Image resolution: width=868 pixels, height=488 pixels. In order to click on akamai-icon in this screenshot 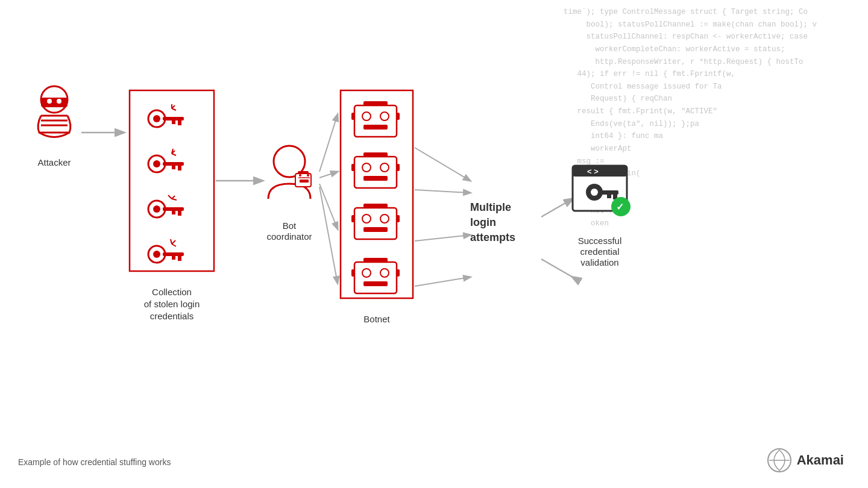, I will do `click(779, 460)`.